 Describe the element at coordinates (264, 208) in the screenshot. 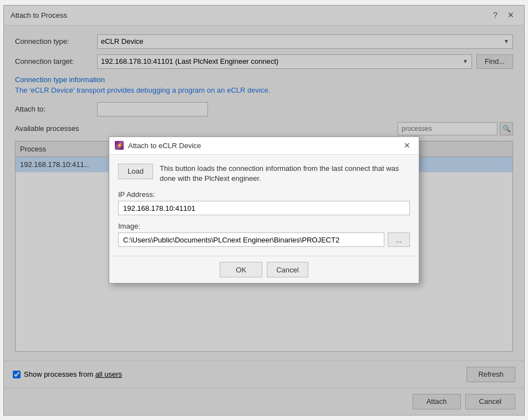

I see `ip-address-input` at that location.